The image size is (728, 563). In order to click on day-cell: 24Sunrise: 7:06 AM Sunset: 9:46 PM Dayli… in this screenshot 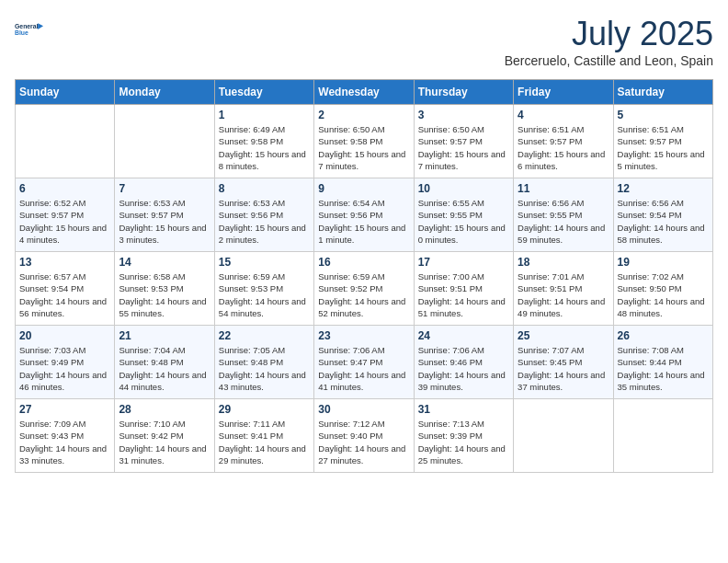, I will do `click(463, 362)`.